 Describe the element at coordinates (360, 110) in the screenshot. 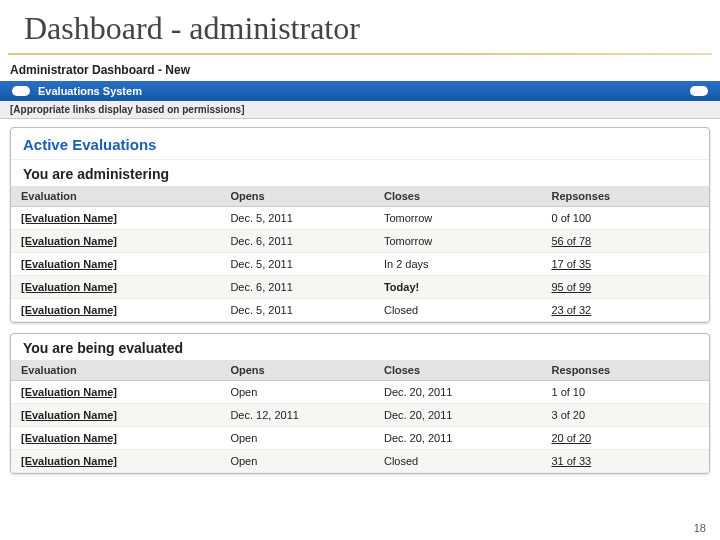

I see `permissions-note: [Appropriate links display based on perm…` at that location.